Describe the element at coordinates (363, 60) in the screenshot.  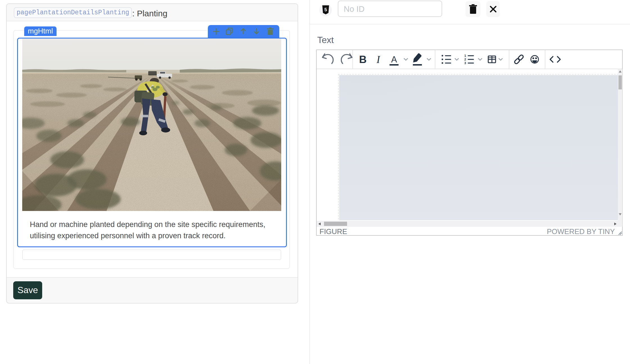
I see `svg-text: B` at that location.